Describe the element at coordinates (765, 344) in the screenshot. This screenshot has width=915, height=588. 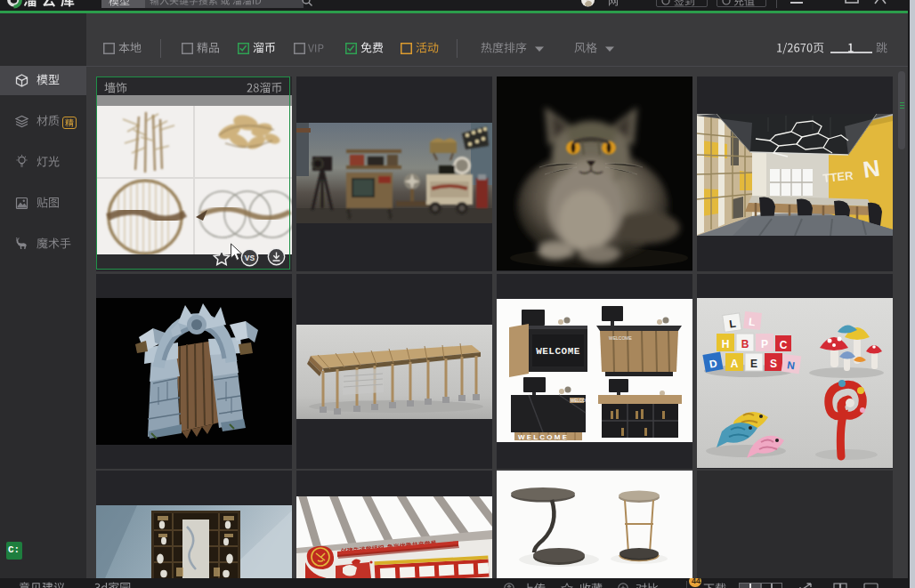
I see `svg-text: P` at that location.